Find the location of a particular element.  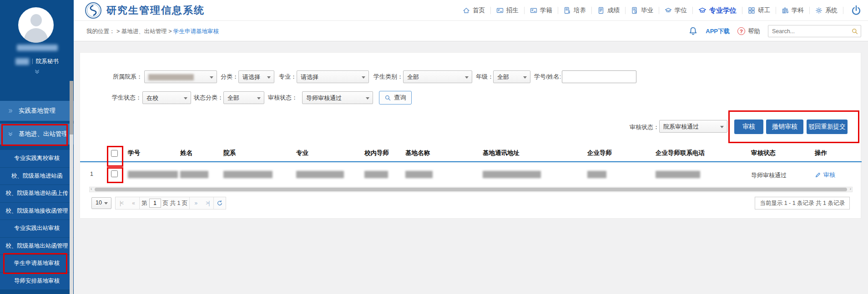

nav-graduation: 毕业 is located at coordinates (642, 10).